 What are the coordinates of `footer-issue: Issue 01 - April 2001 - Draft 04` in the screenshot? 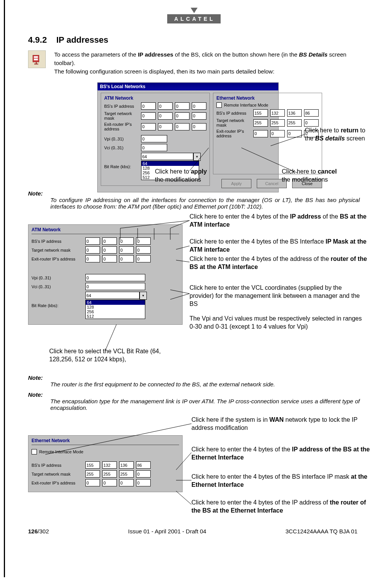 It's located at (167, 531).